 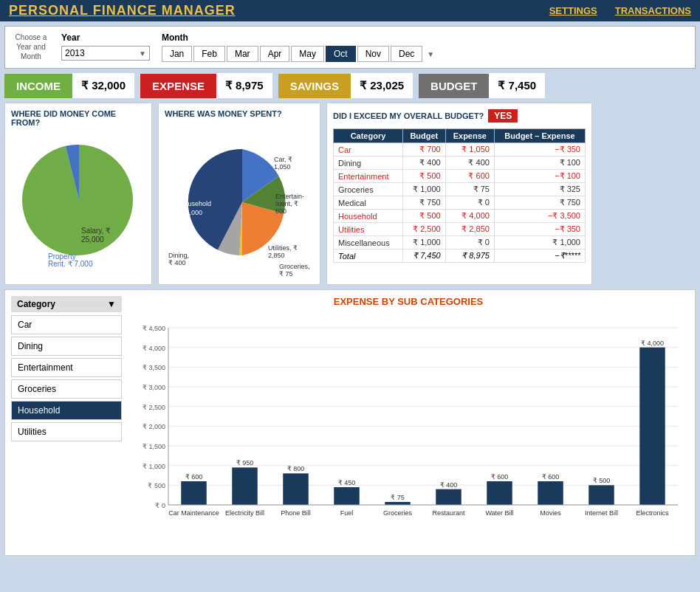 I want to click on category-item-utilities: Utilities, so click(x=66, y=432).